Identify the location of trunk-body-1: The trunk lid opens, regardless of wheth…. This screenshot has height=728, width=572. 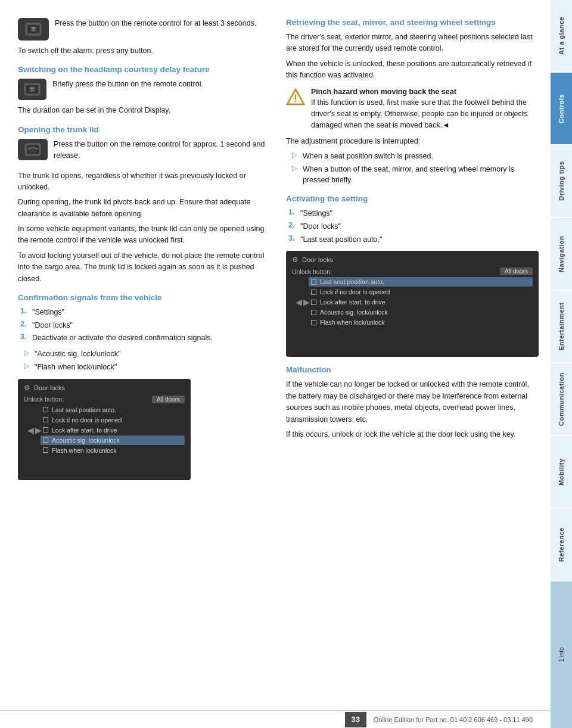
(146, 182).